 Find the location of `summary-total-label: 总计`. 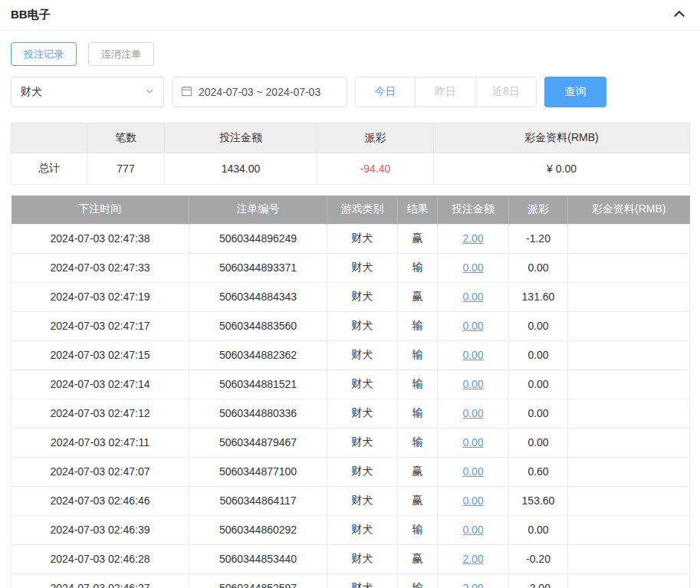

summary-total-label: 总计 is located at coordinates (49, 169).